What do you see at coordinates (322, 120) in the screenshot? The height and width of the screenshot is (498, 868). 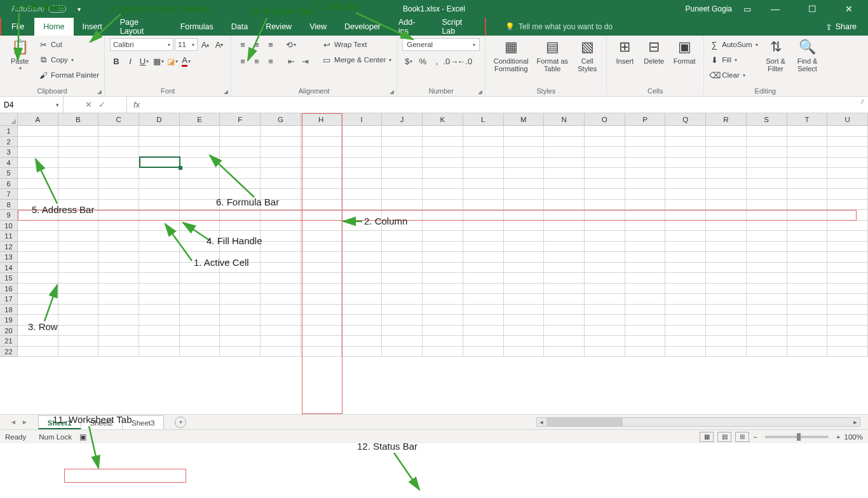 I see `col-header: H` at bounding box center [322, 120].